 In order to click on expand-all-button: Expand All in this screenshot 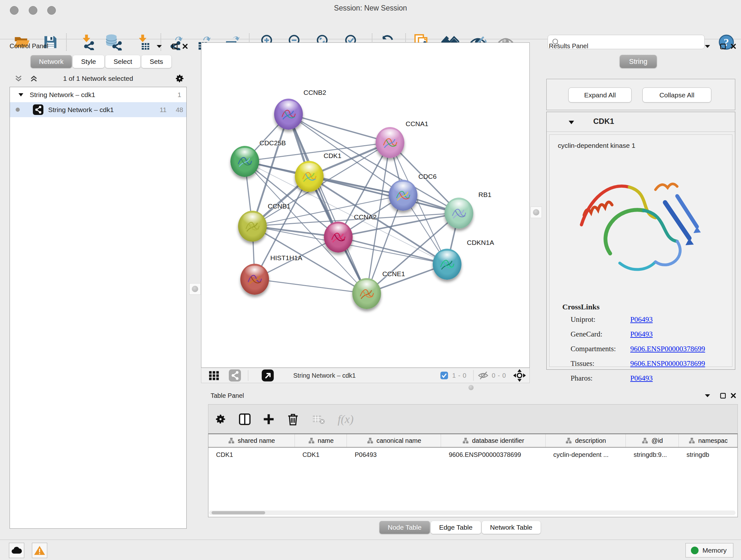, I will do `click(600, 95)`.